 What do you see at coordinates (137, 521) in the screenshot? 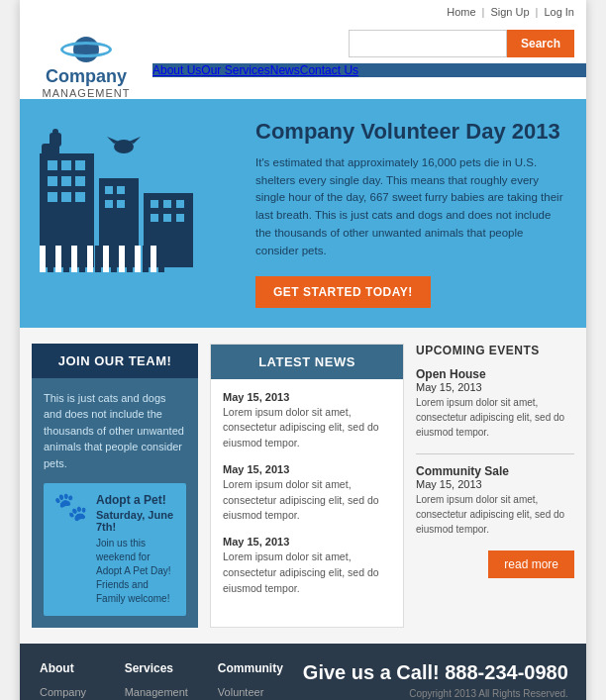
I see `adopt-date: Saturday, June 7th!` at bounding box center [137, 521].